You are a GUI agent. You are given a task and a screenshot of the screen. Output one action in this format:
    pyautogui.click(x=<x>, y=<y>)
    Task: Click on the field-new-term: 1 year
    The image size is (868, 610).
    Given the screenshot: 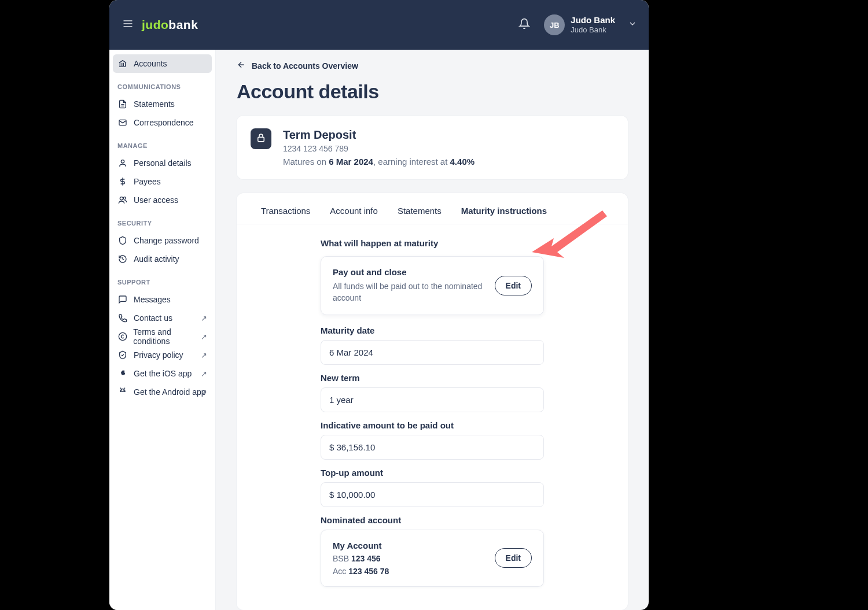 What is the action you would take?
    pyautogui.click(x=432, y=400)
    